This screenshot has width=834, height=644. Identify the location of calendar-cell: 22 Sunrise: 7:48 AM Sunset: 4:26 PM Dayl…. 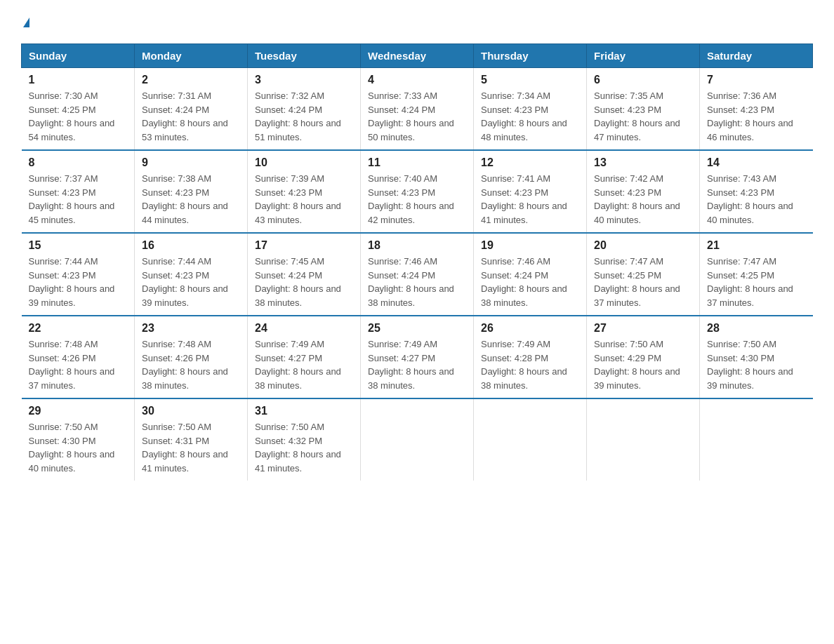
(79, 357).